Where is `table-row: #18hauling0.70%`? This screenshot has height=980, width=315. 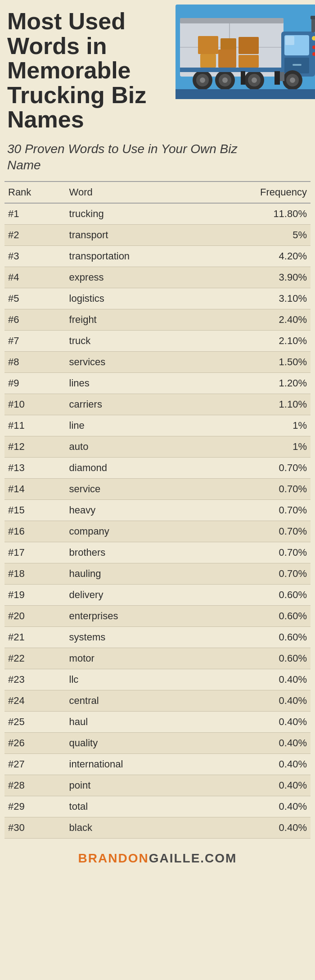
table-row: #18hauling0.70% is located at coordinates (158, 574).